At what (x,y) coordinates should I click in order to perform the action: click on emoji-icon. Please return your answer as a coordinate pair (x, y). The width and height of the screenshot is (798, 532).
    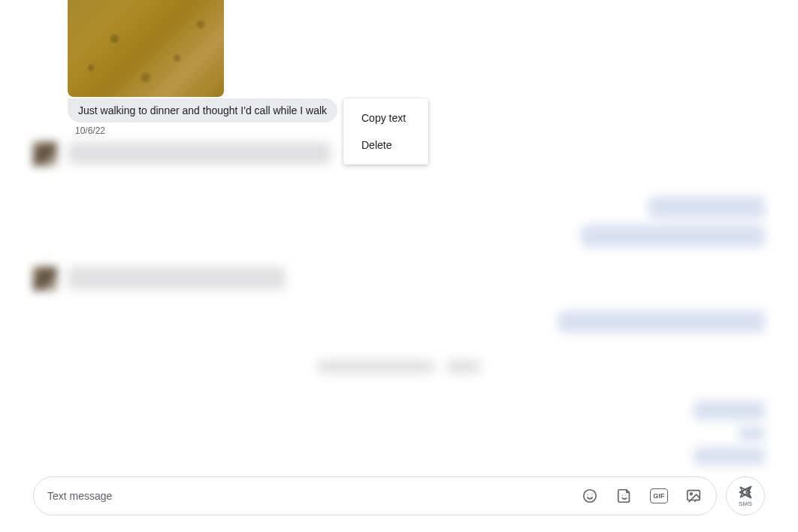
    Looking at the image, I should click on (590, 496).